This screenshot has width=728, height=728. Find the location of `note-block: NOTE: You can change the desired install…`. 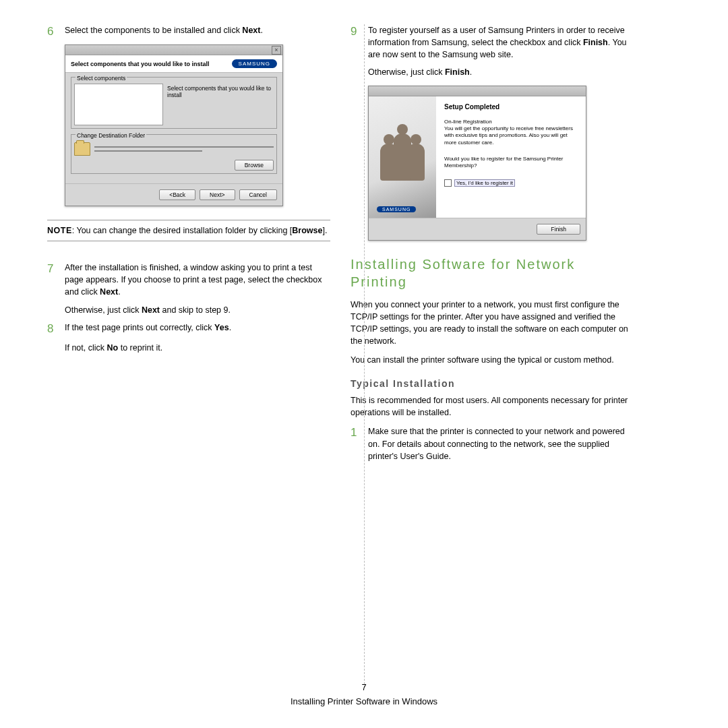

note-block: NOTE: You can change the desired install… is located at coordinates (189, 231).